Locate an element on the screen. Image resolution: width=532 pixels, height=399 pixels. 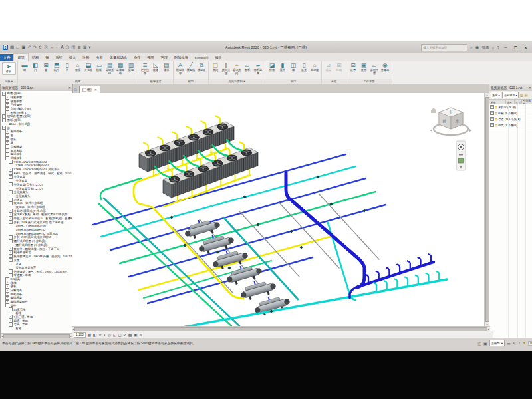
visual-style-icon: ◧ is located at coordinates (95, 335).